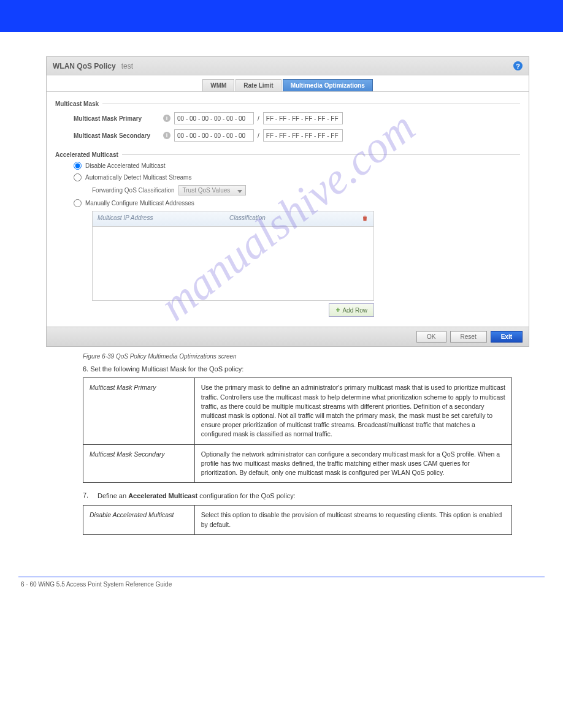 This screenshot has height=728, width=563. I want to click on add-row-button: + Add Row, so click(351, 310).